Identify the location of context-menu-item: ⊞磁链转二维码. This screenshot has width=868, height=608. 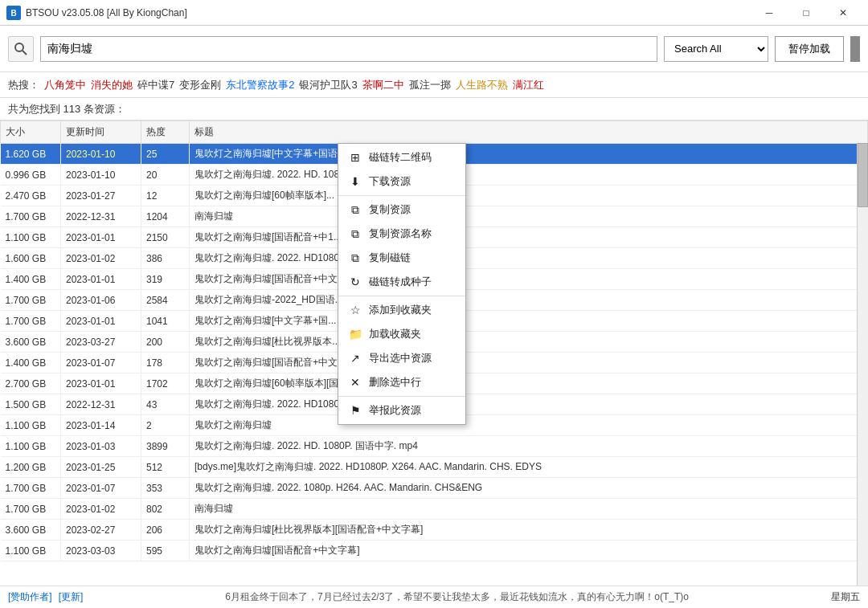
(402, 157).